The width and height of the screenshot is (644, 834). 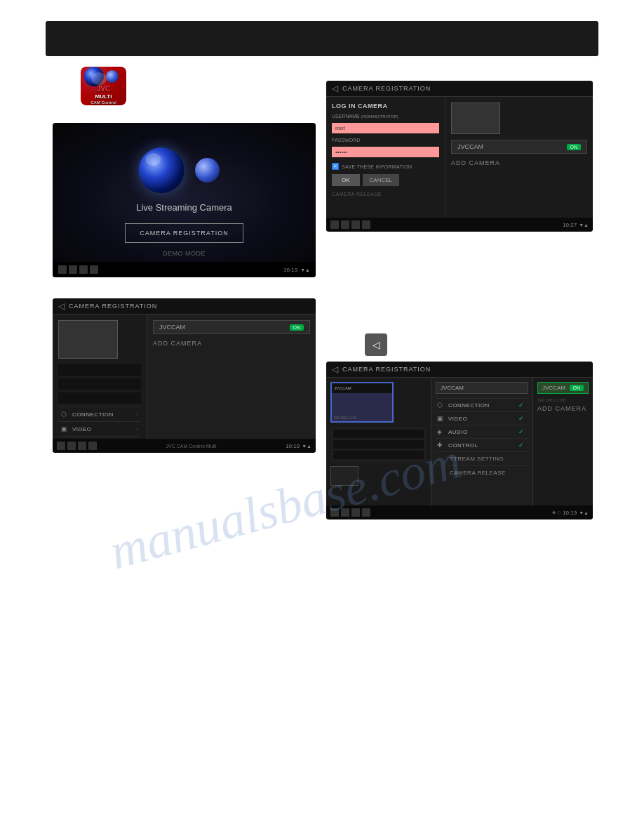 I want to click on app-icon: JVC MULTI CAM Control, so click(x=104, y=86).